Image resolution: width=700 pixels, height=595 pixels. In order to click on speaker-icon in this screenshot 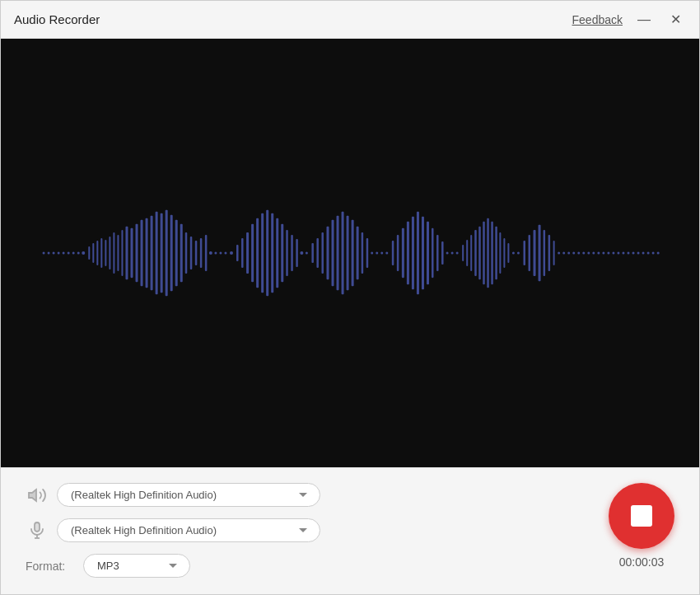, I will do `click(37, 495)`.